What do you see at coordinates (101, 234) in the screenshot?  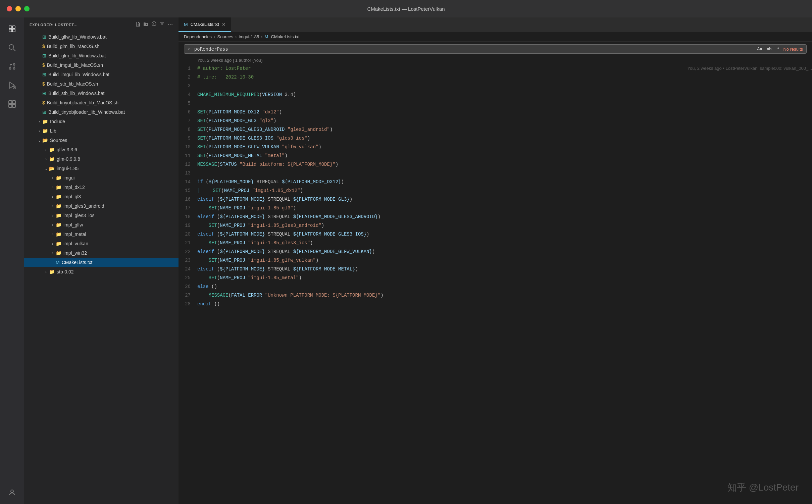 I see `tree-item-impl-metal: › 📁 impl_metal` at bounding box center [101, 234].